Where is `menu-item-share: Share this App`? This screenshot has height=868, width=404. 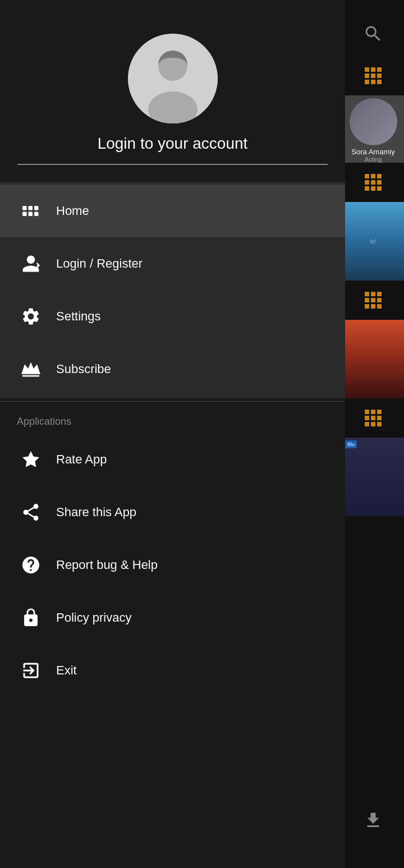 menu-item-share: Share this App is located at coordinates (173, 512).